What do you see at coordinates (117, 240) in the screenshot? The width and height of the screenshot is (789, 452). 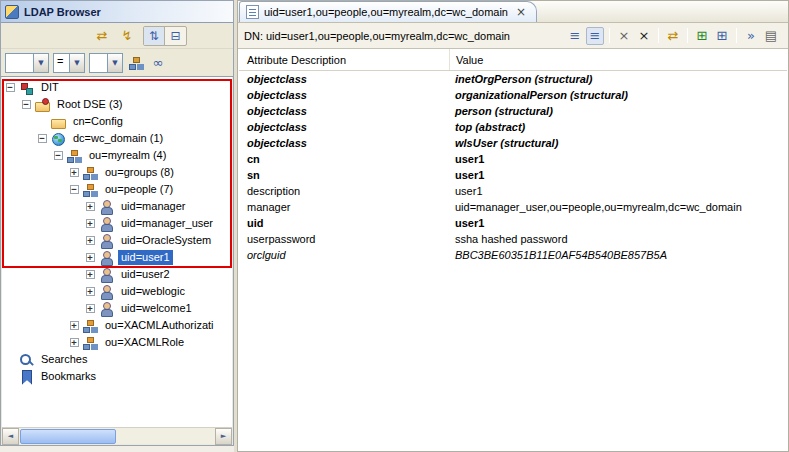 I see `tree-node-uid-oraclesystem: +uid=OracleSystem` at bounding box center [117, 240].